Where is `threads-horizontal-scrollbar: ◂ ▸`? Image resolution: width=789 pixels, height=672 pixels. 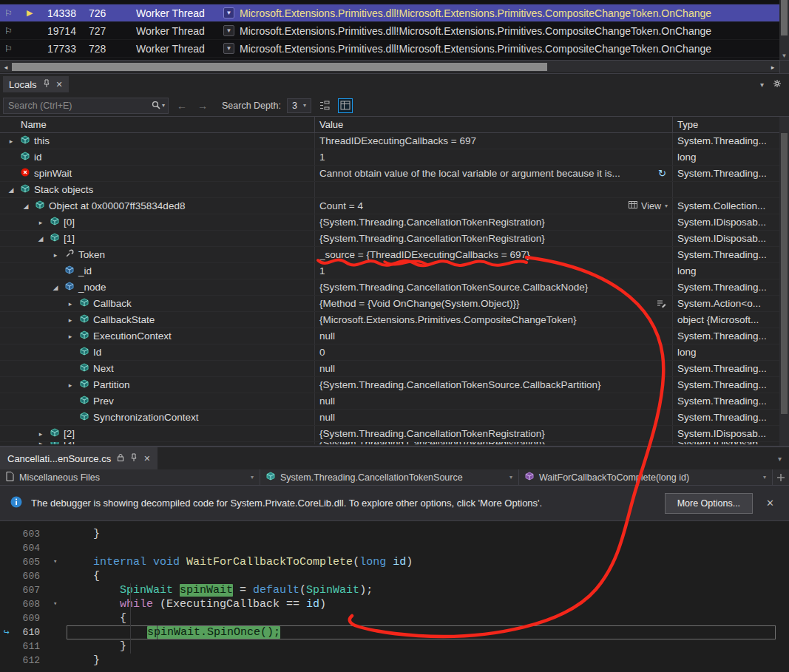
threads-horizontal-scrollbar: ◂ ▸ is located at coordinates (395, 67).